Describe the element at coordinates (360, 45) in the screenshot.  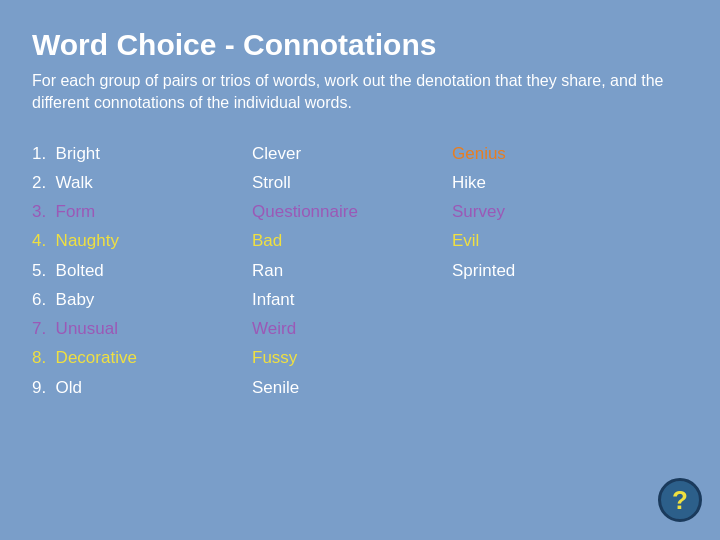
I see `page-title: Word Choice - Connotations` at that location.